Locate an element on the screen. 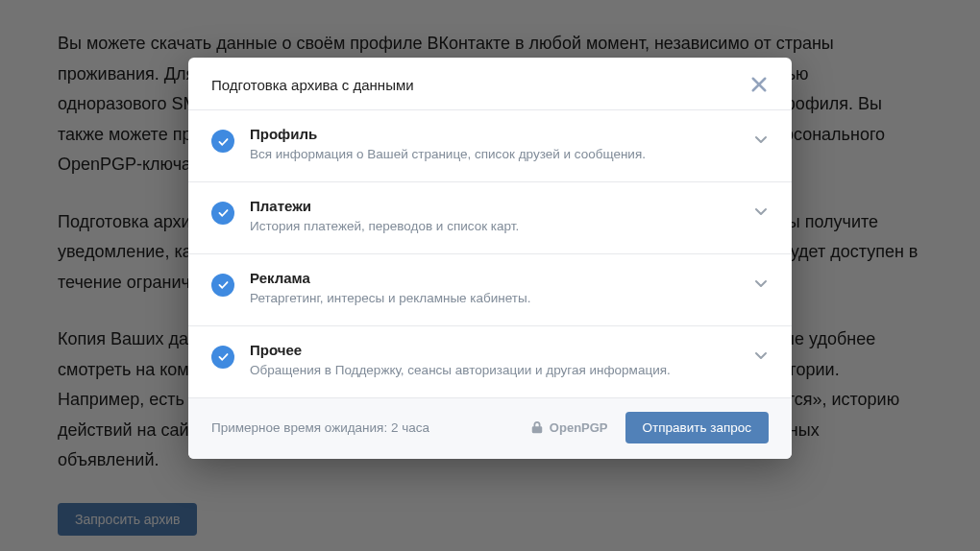 Image resolution: width=980 pixels, height=551 pixels. category-desc: Ретаргетинг, интересы и рекламные кабине… is located at coordinates (502, 299).